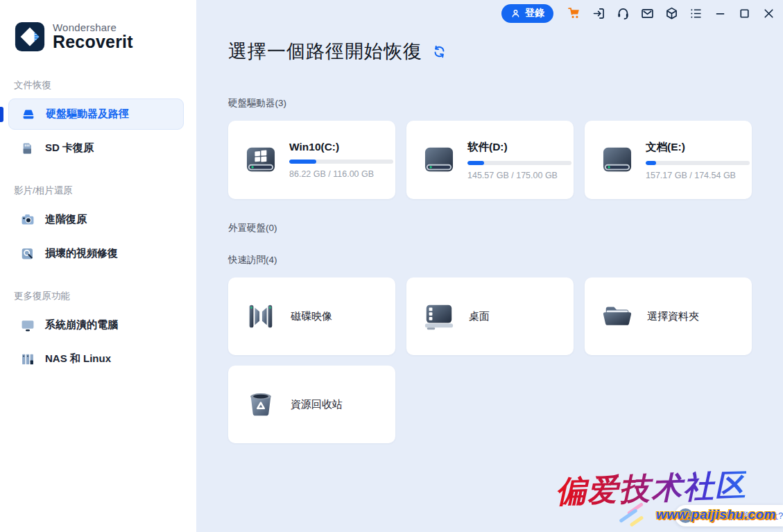 The width and height of the screenshot is (783, 532). I want to click on user-icon, so click(516, 14).